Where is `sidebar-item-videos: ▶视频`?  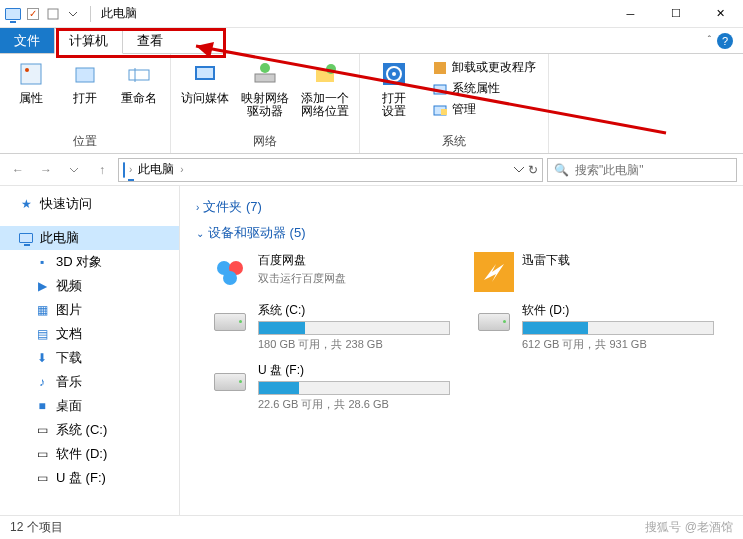
sidebar-item-videos: ▶视频 is located at coordinates (90, 286).